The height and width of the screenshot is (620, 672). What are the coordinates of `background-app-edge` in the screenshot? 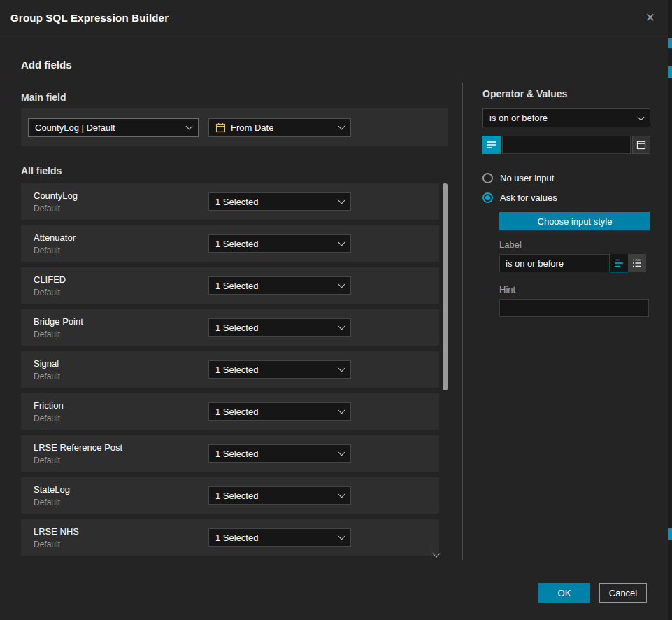 It's located at (670, 310).